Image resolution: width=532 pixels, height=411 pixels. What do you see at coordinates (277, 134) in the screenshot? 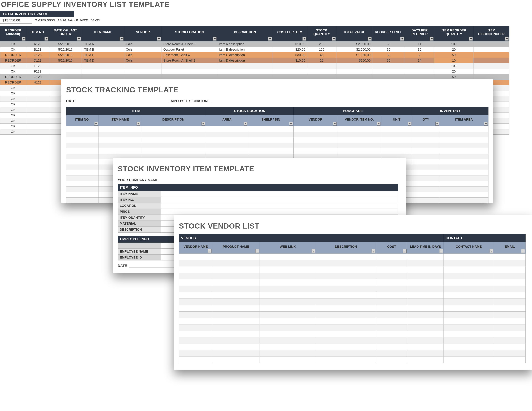
I see `stk-row` at bounding box center [277, 134].